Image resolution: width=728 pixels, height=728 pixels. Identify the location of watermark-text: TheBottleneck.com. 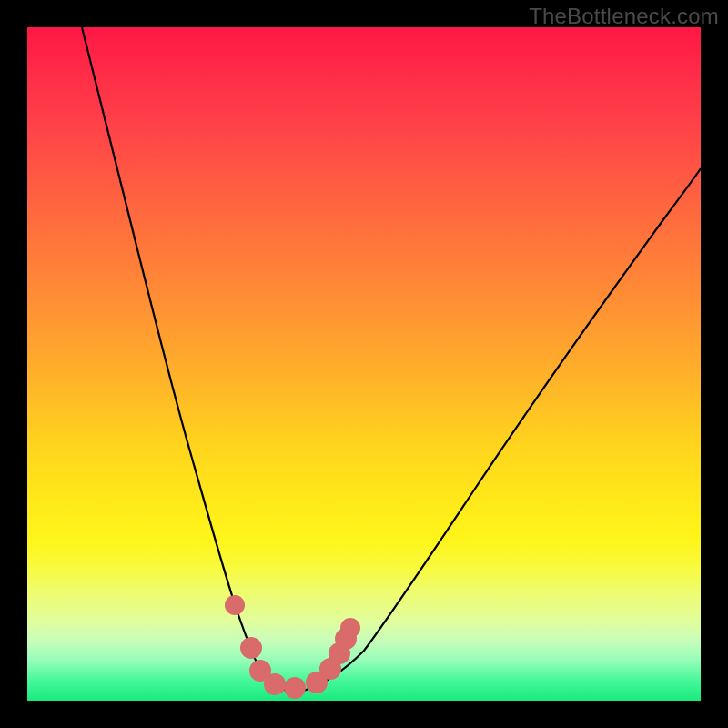
(624, 16).